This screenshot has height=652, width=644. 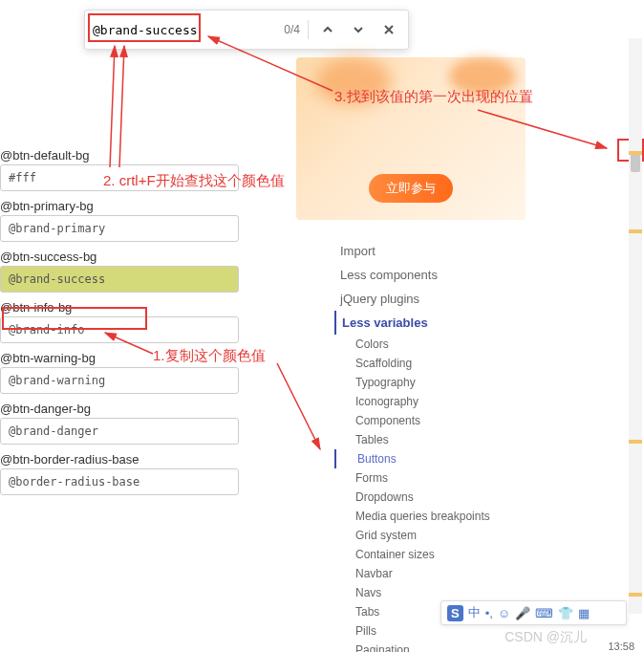 What do you see at coordinates (584, 614) in the screenshot?
I see `ime-menu-icon: ▦` at bounding box center [584, 614].